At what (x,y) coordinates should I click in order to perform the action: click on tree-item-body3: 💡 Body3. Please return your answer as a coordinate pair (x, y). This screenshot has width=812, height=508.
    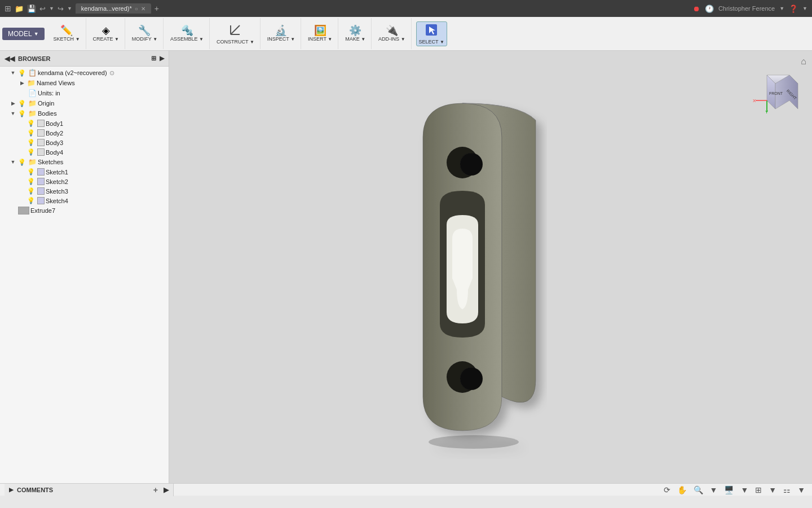
    Looking at the image, I should click on (85, 142).